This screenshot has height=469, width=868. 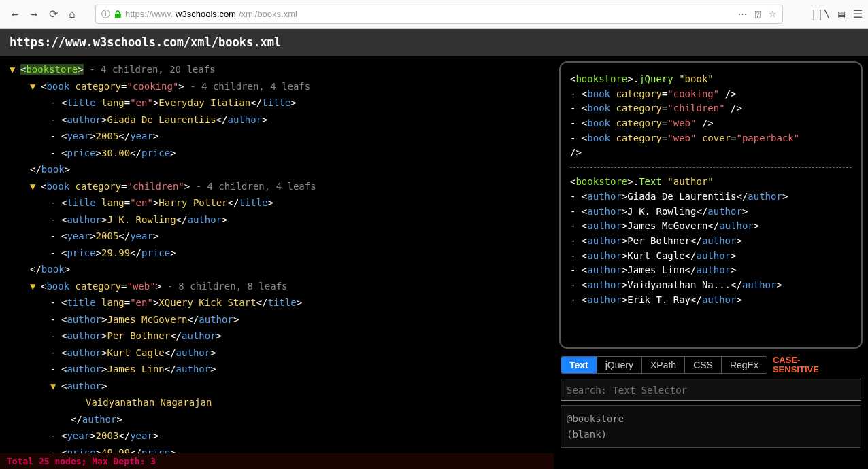 I want to click on library-icon: ||\, so click(x=820, y=14).